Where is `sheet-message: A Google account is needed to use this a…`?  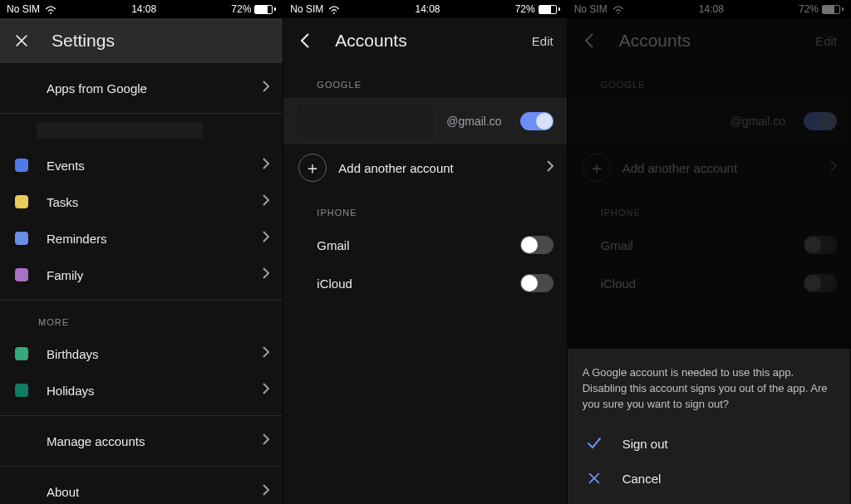 sheet-message: A Google account is needed to use this a… is located at coordinates (709, 389).